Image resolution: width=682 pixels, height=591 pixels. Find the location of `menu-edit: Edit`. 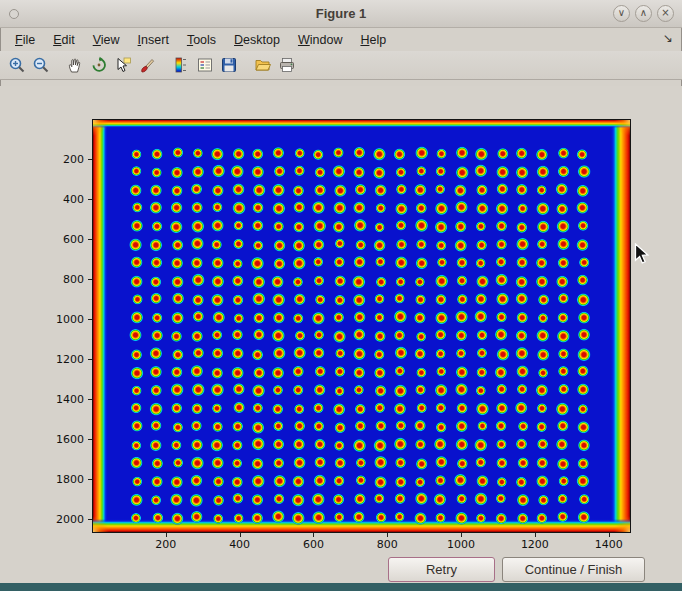

menu-edit: Edit is located at coordinates (64, 40).